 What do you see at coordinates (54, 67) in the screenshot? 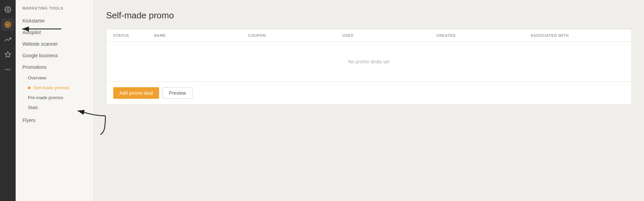
I see `sidebar-item-promotions: Promotions` at bounding box center [54, 67].